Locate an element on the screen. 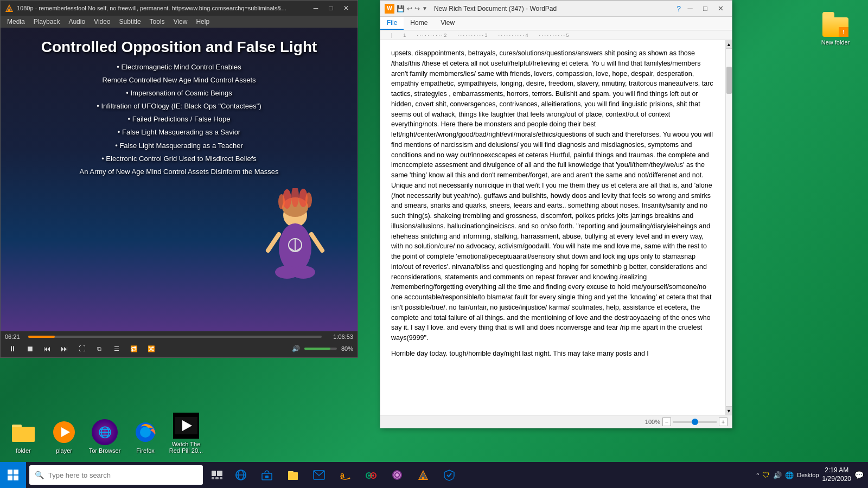 The height and width of the screenshot is (488, 868). wordpad-help-icon: ? is located at coordinates (679, 9).